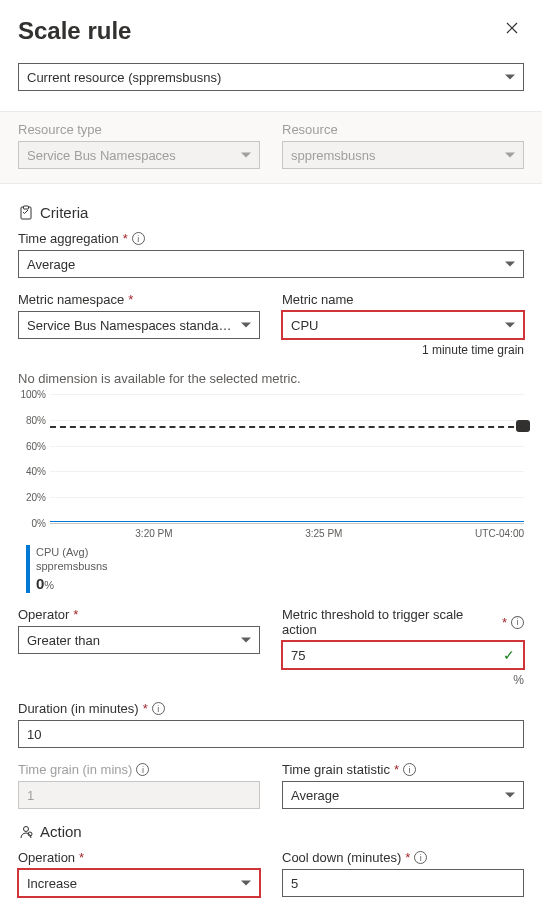  I want to click on checkmark-icon: ✓, so click(509, 655).